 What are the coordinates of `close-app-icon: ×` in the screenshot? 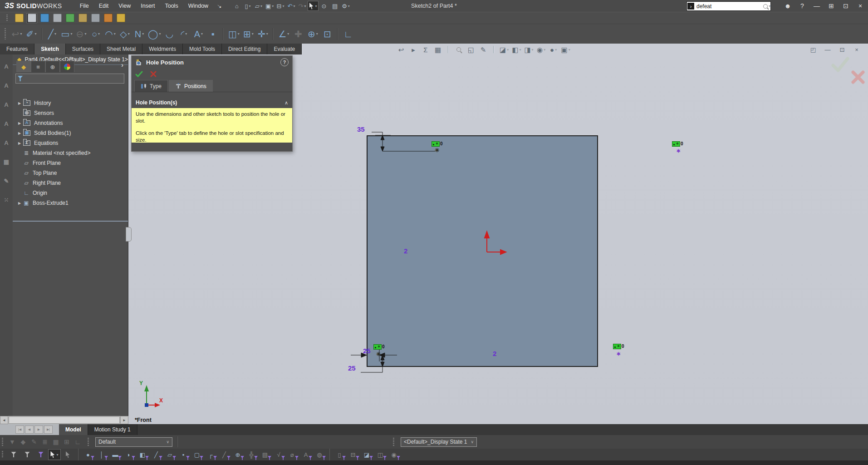 It's located at (860, 6).